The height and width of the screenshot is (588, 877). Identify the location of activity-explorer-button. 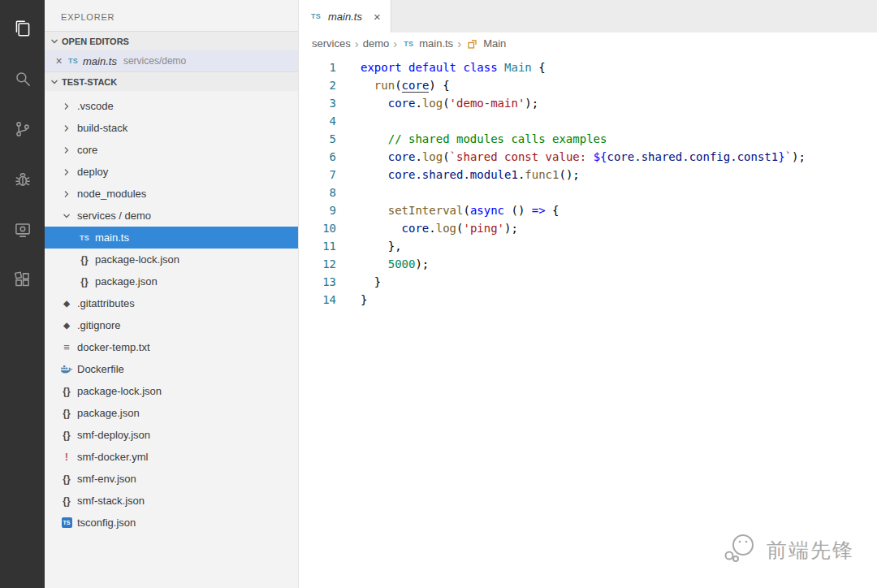
(23, 28).